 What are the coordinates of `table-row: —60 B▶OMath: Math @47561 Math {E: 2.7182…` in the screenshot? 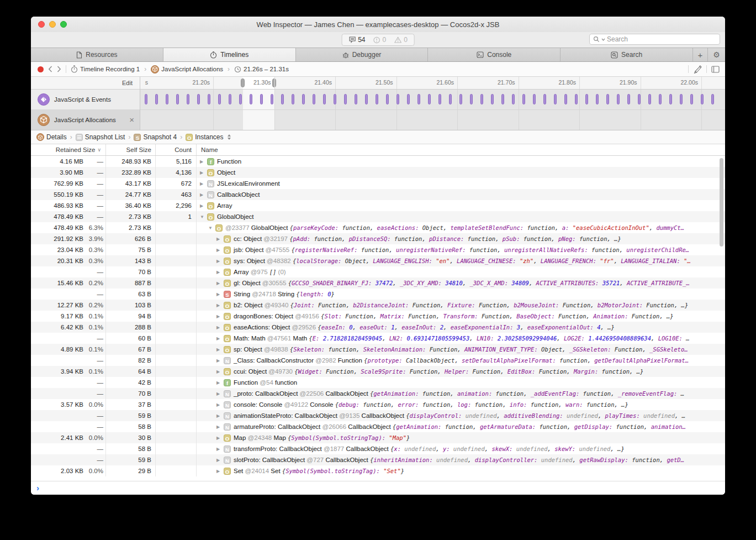 It's located at (378, 338).